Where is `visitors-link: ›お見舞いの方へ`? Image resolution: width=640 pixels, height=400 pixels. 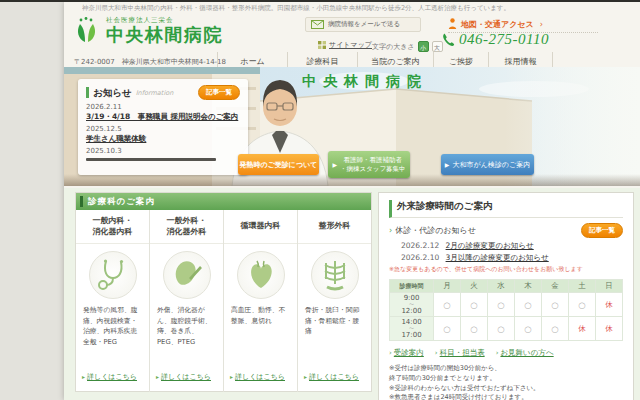
visitors-link: ›お見舞いの方へ is located at coordinates (525, 353).